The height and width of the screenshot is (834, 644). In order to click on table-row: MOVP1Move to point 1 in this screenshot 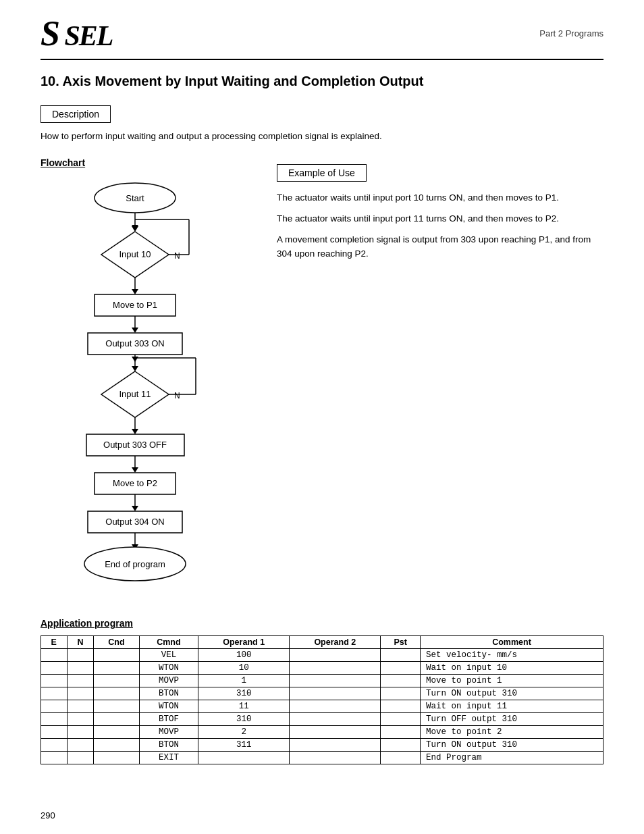, I will do `click(323, 681)`.